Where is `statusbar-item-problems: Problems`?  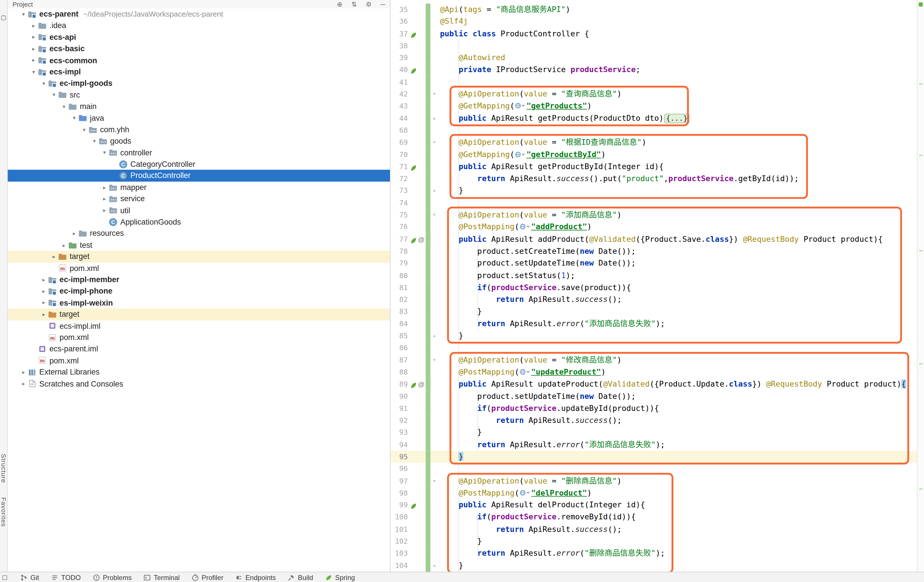
statusbar-item-problems: Problems is located at coordinates (112, 577).